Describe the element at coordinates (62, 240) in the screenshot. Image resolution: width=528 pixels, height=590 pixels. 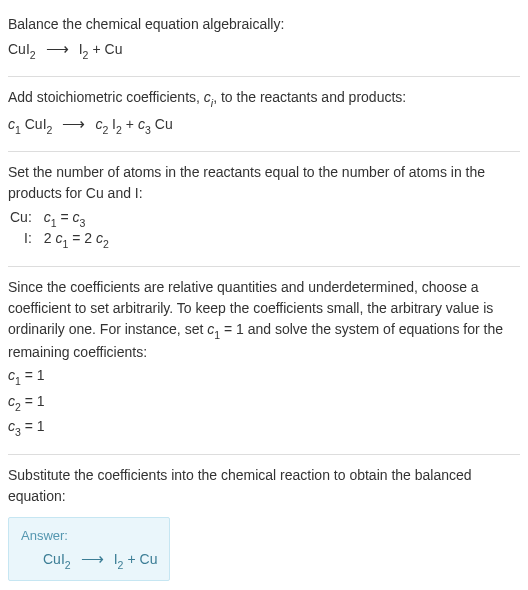
I see `row-i: I: 2 c1 = 2 c2` at that location.